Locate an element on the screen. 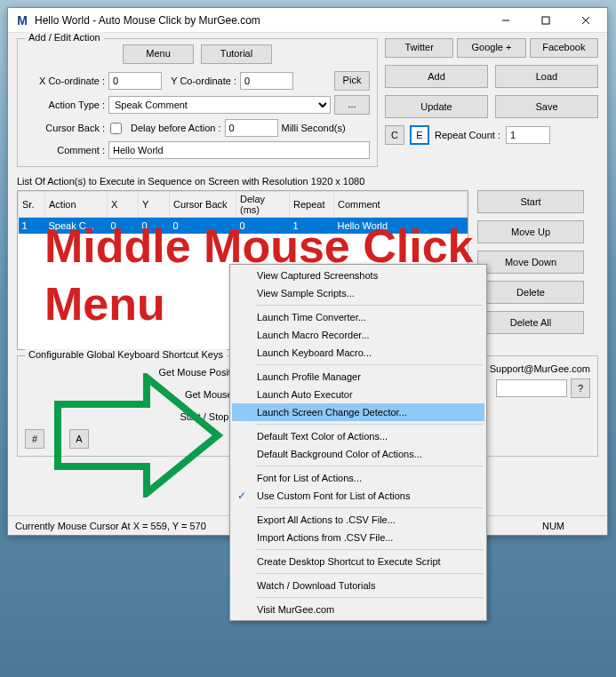  check-icon: ✓ is located at coordinates (242, 496).